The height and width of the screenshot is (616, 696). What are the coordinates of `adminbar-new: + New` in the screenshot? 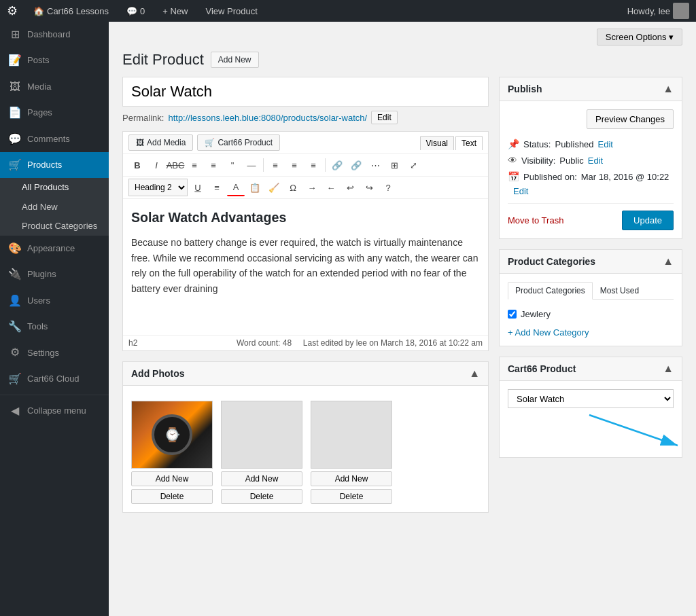 It's located at (175, 11).